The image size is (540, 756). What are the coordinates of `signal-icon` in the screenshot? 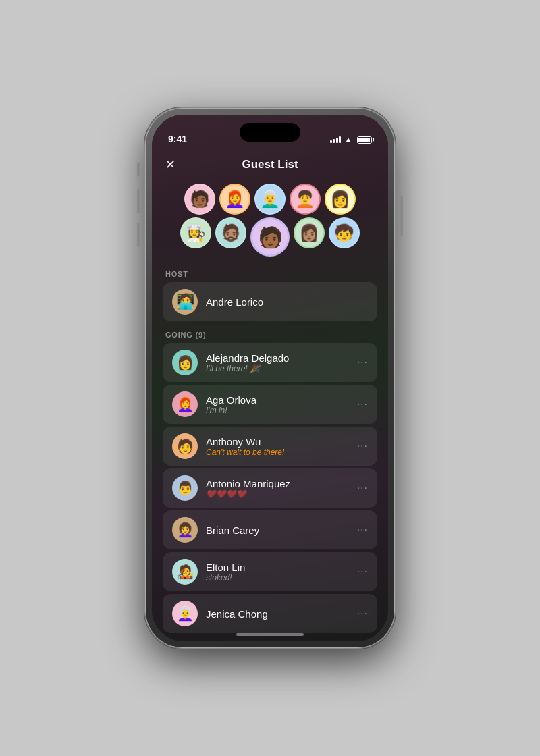 It's located at (336, 140).